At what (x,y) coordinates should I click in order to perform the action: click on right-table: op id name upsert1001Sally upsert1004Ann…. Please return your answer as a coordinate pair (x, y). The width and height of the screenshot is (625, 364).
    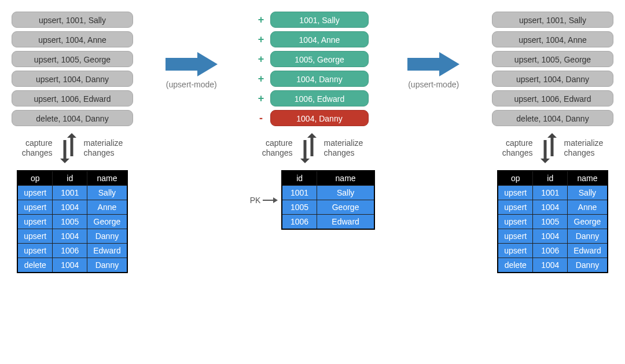
    Looking at the image, I should click on (552, 222).